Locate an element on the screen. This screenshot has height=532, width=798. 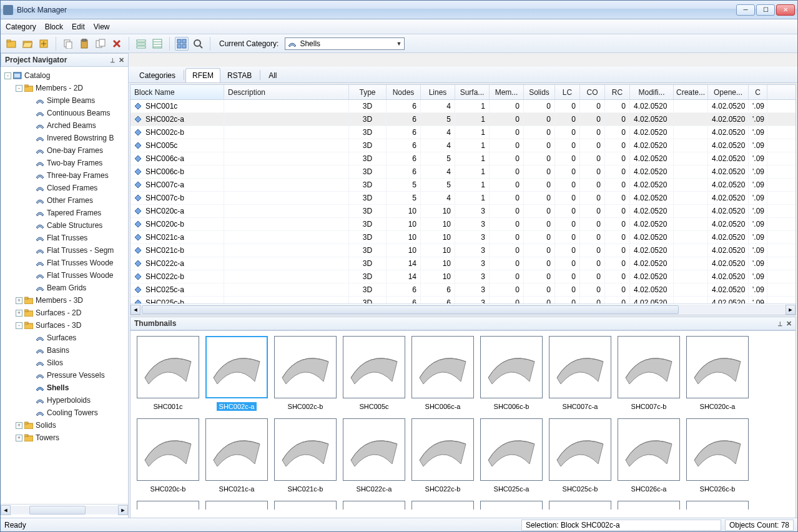
list-view-icon is located at coordinates (141, 44).